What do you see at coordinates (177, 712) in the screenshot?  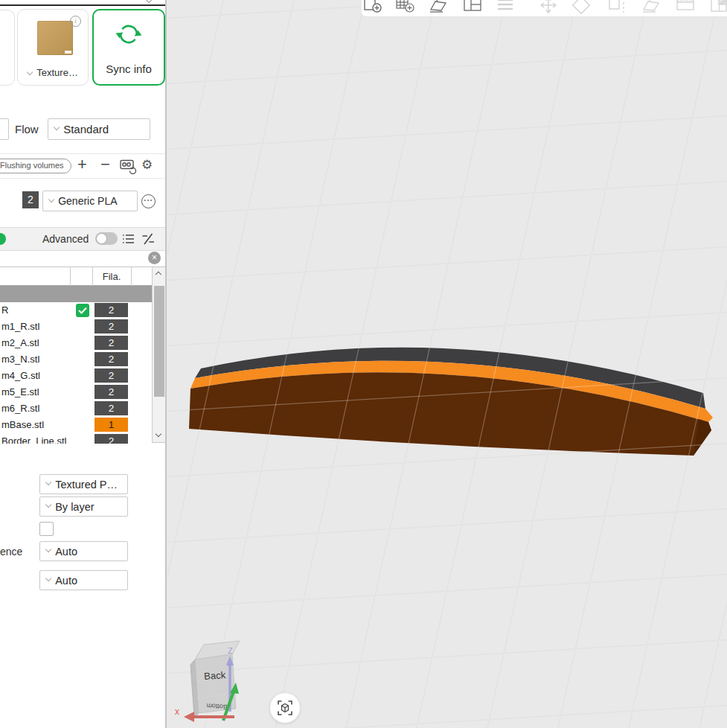 I see `x-axis-label: x` at bounding box center [177, 712].